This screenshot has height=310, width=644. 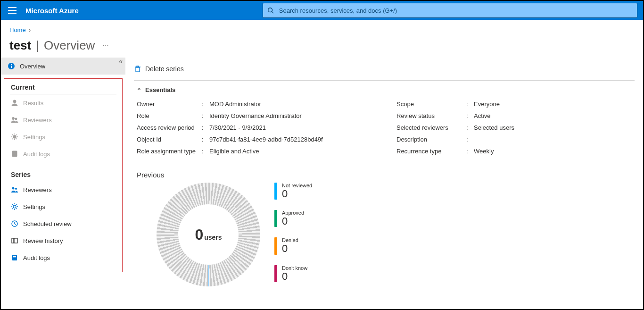 What do you see at coordinates (384, 68) in the screenshot?
I see `toolbar: Delete series` at bounding box center [384, 68].